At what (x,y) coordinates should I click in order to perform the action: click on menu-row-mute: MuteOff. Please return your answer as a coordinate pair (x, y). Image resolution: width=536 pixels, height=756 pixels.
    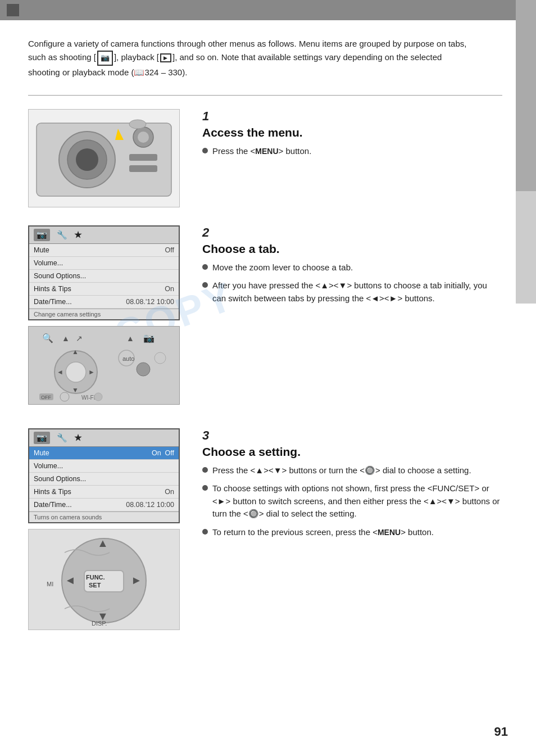
    Looking at the image, I should click on (104, 251).